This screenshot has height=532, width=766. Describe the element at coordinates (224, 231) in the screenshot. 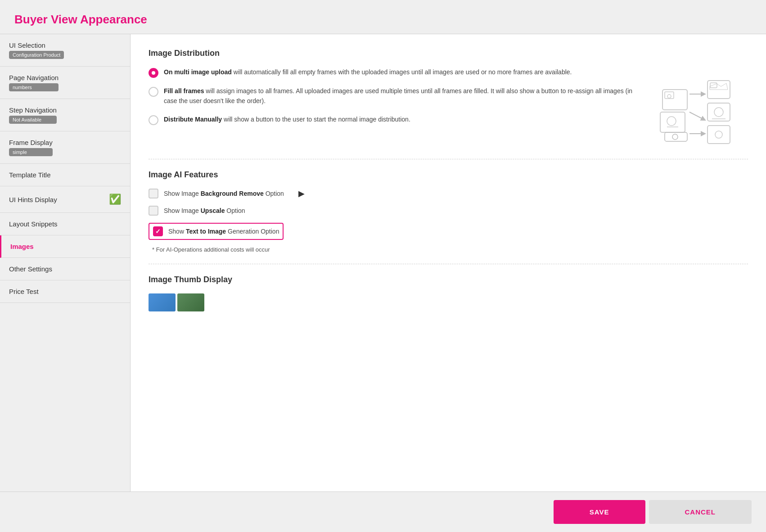

I see `checkbox-label-text-to-image: Show Text to Image Generation Option` at that location.